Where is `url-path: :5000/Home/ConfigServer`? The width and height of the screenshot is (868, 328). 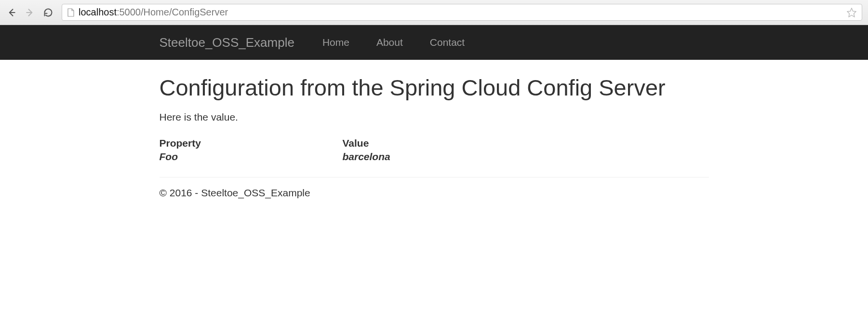 url-path: :5000/Home/ConfigServer is located at coordinates (173, 12).